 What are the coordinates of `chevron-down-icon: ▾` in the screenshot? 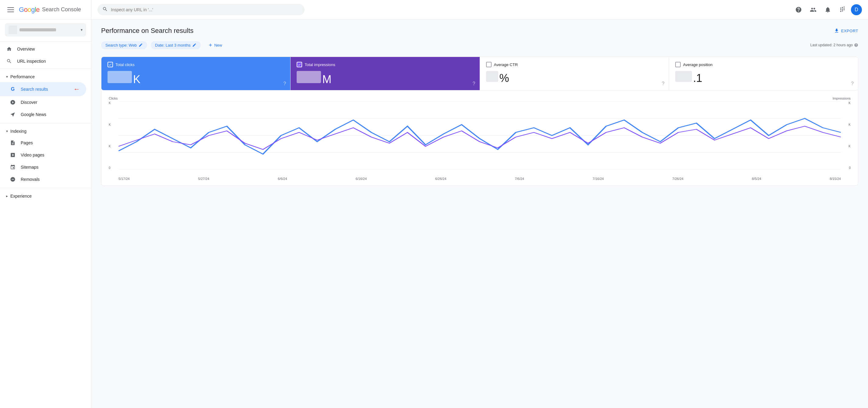 It's located at (82, 30).